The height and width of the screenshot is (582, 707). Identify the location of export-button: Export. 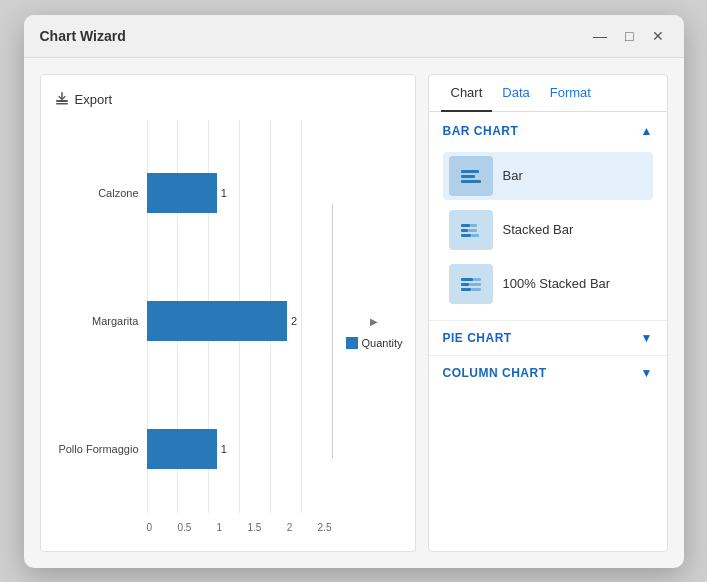
(84, 100).